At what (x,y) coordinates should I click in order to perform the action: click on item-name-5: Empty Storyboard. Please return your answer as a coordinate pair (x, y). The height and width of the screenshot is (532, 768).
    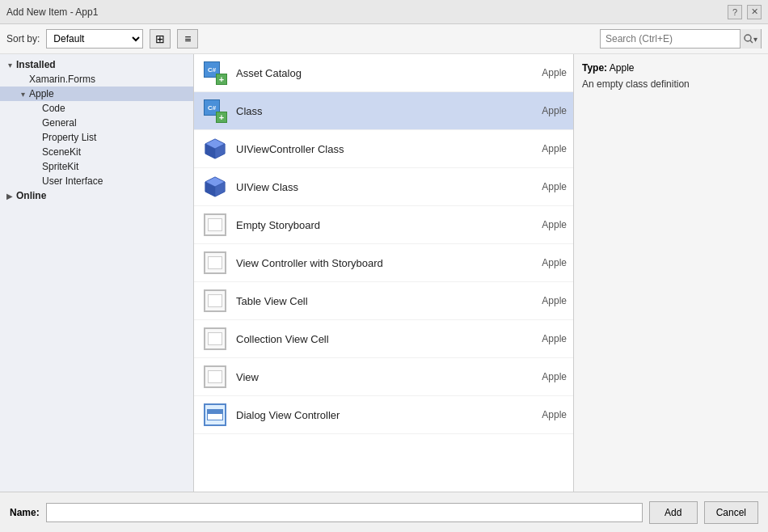
    Looking at the image, I should click on (386, 225).